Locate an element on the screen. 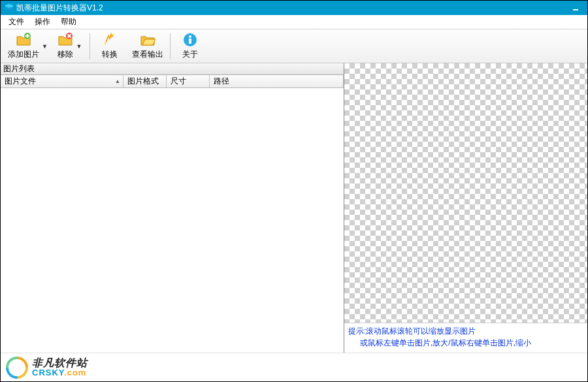 This screenshot has width=588, height=382. sort-asc-icon: ▲ is located at coordinates (118, 81).